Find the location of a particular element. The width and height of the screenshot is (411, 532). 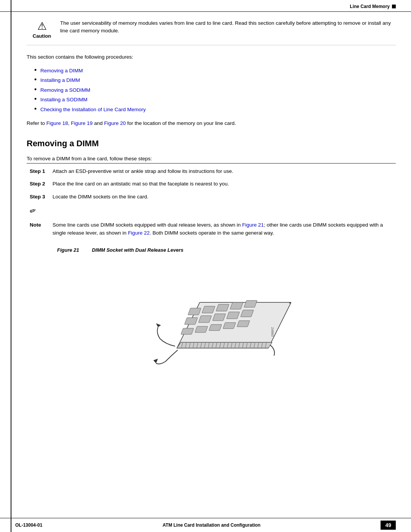

note-label: Note is located at coordinates (38, 229).